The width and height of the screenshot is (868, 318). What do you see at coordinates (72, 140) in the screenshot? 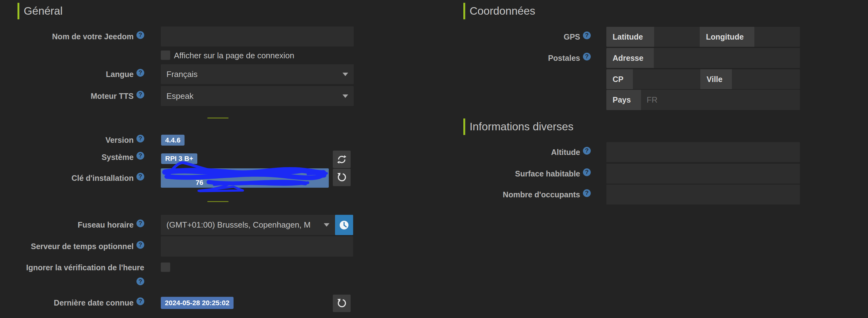
I see `version-label: Version?` at bounding box center [72, 140].